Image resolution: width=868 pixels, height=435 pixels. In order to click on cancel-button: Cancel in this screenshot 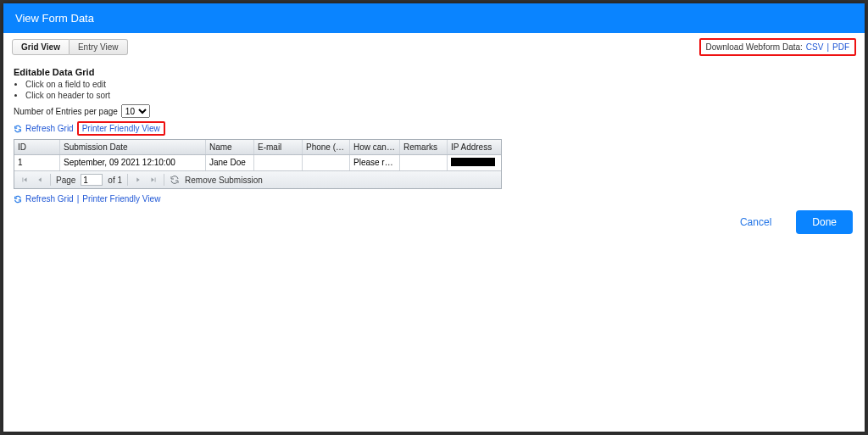, I will do `click(756, 222)`.